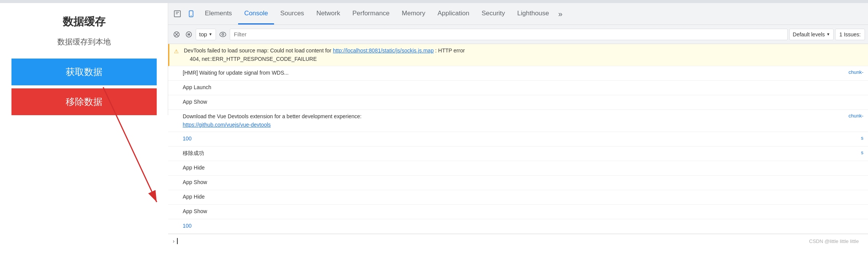 Image resolution: width=868 pixels, height=269 pixels. Describe the element at coordinates (191, 14) in the screenshot. I see `mobile-icon` at that location.